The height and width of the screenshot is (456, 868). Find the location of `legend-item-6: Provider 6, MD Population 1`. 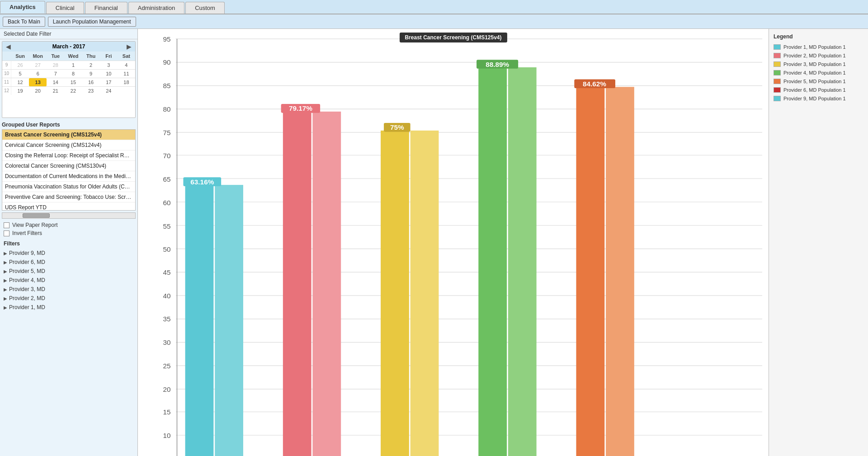

legend-item-6: Provider 6, MD Population 1 is located at coordinates (818, 90).